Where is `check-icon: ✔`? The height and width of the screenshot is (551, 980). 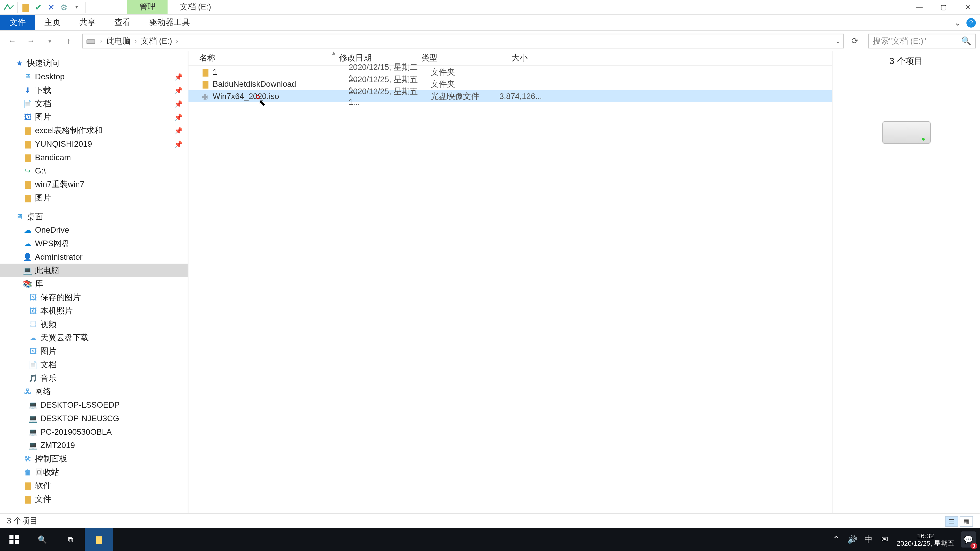 check-icon: ✔ is located at coordinates (38, 7).